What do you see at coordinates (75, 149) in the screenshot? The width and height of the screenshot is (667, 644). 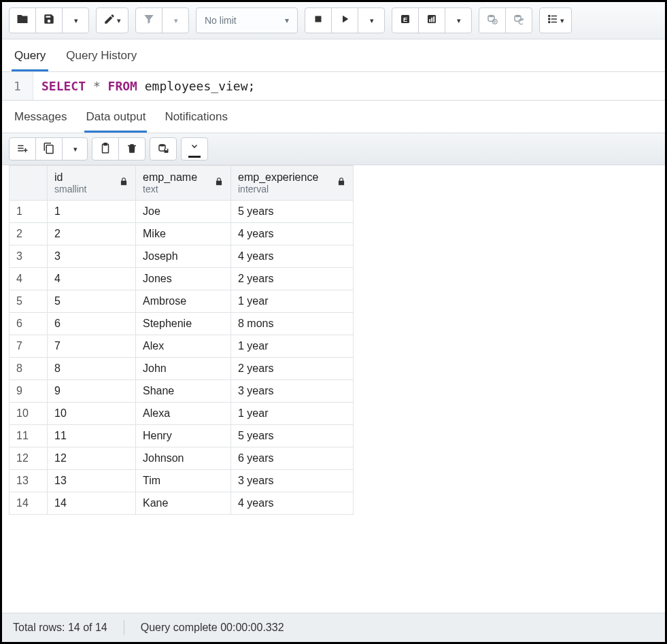 I see `copy-dropdown-button: ▾` at bounding box center [75, 149].